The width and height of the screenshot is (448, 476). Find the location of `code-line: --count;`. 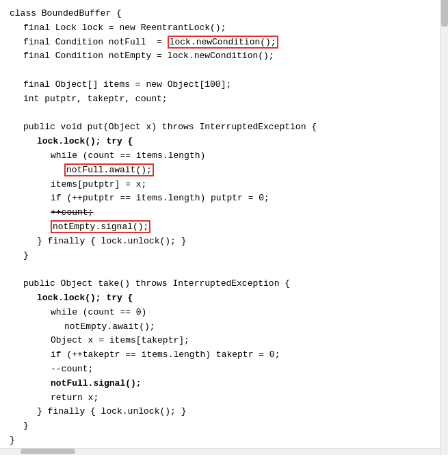

code-line: --count; is located at coordinates (227, 369).